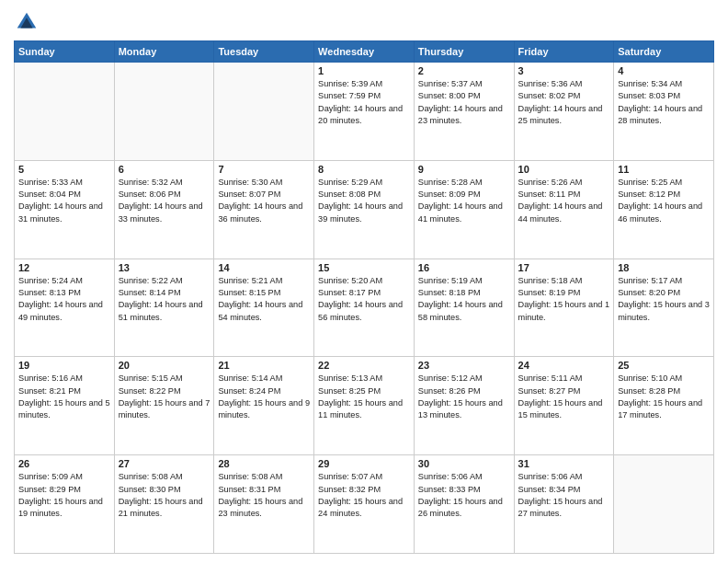 This screenshot has height=563, width=728. Describe the element at coordinates (464, 201) in the screenshot. I see `day-info: Sunrise: 5:28 AMSunset: 8:09 PMDaylight:…` at that location.